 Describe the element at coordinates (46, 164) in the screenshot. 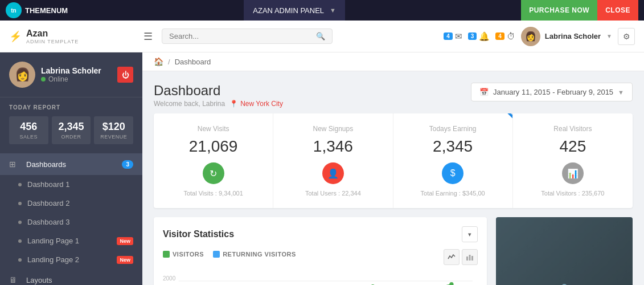

I see `dashboards-label: Dashboards` at that location.